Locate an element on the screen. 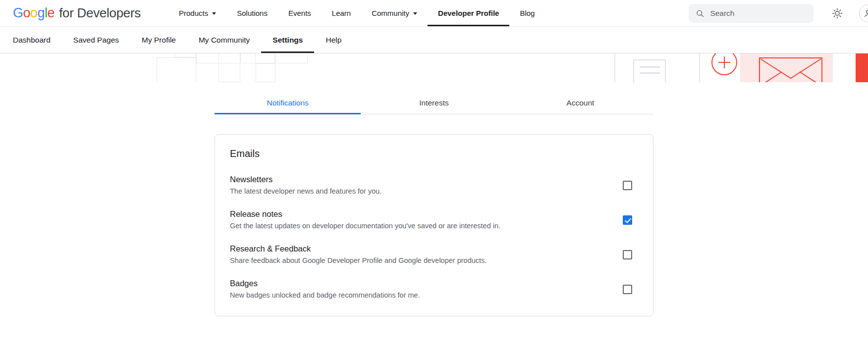 The width and height of the screenshot is (868, 357). email-item-research-feedback: Research & Feedback Share feedback about… is located at coordinates (434, 255).